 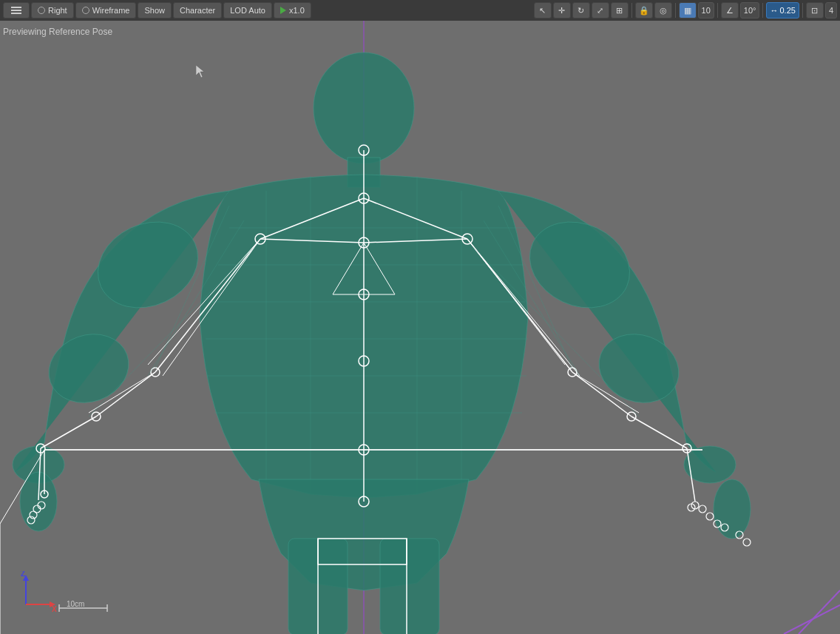 What do you see at coordinates (631, 10) in the screenshot?
I see `sep1` at bounding box center [631, 10].